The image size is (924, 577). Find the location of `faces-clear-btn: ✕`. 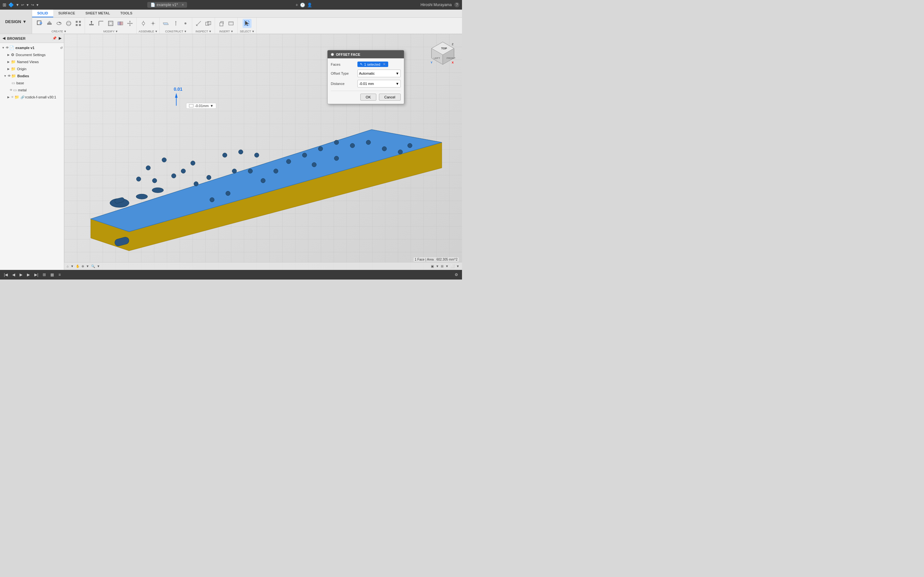

faces-clear-btn: ✕ is located at coordinates (384, 64).